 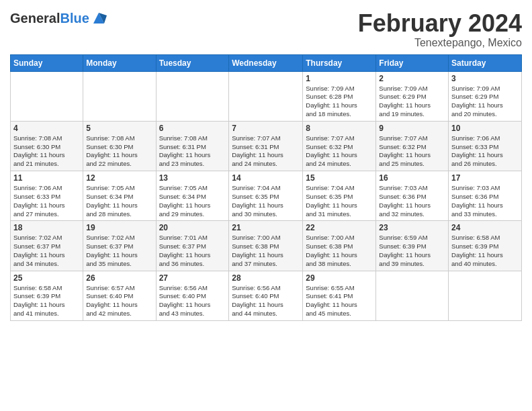 I want to click on calendar-cell: 9Sunrise: 7:07 AM Sunset: 6:32 PM Daylig…, so click(x=412, y=146).